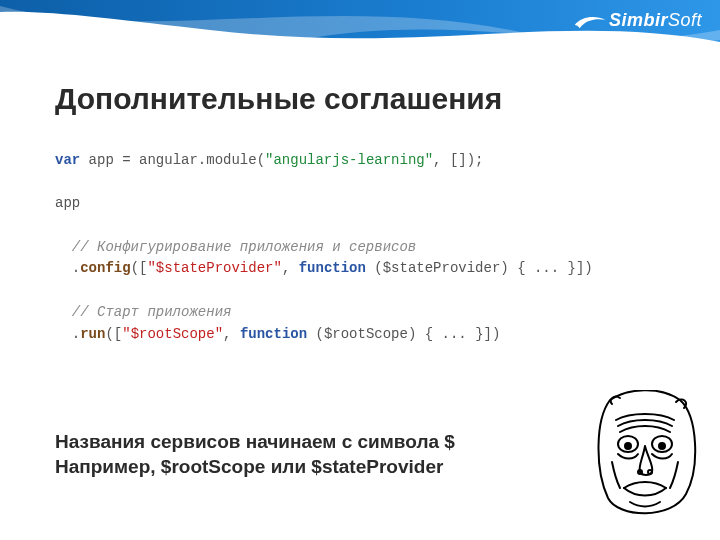 Image resolution: width=720 pixels, height=540 pixels. Describe the element at coordinates (255, 467) in the screenshot. I see `caption-line2: Например, $rootScope или $stateProvider` at that location.